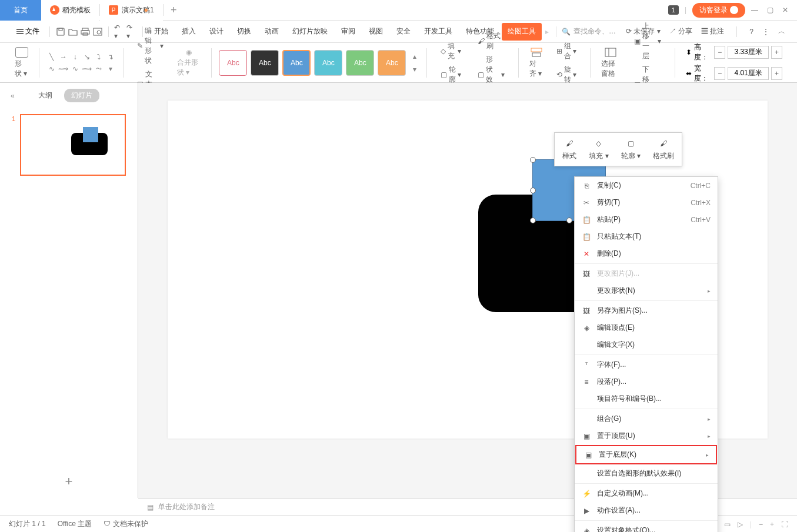 The height and width of the screenshot is (532, 797). Describe the element at coordinates (566, 51) in the screenshot. I see `group-button: ⊞ 组合 ▾` at that location.